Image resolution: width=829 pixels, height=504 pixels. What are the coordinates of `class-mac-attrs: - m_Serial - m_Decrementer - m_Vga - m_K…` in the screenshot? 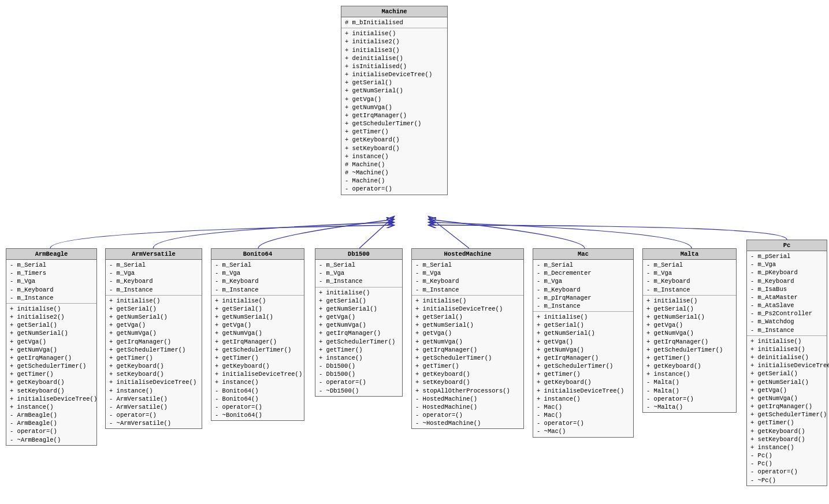 It's located at (583, 286).